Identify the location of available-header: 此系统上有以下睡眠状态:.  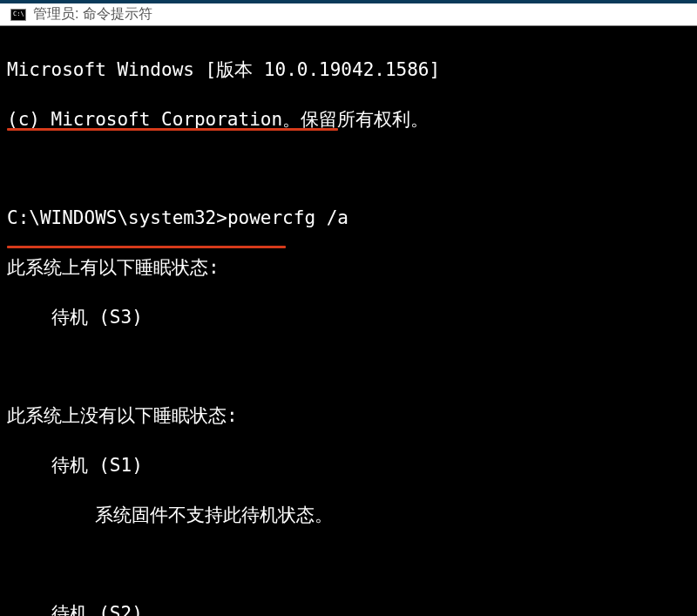
(348, 267).